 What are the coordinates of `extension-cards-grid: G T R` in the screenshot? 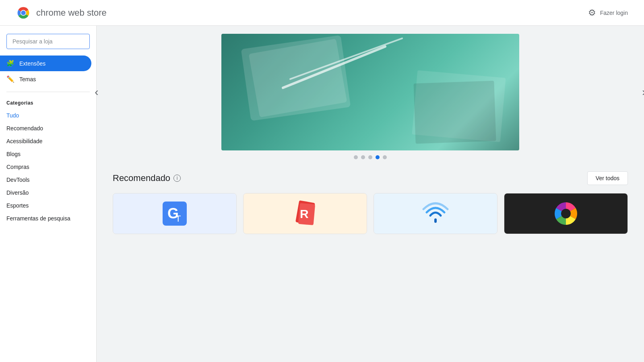 It's located at (370, 214).